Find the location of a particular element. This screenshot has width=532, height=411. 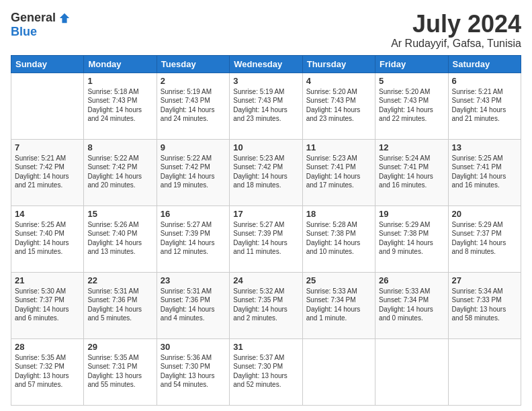

day-number: 30 is located at coordinates (193, 347).